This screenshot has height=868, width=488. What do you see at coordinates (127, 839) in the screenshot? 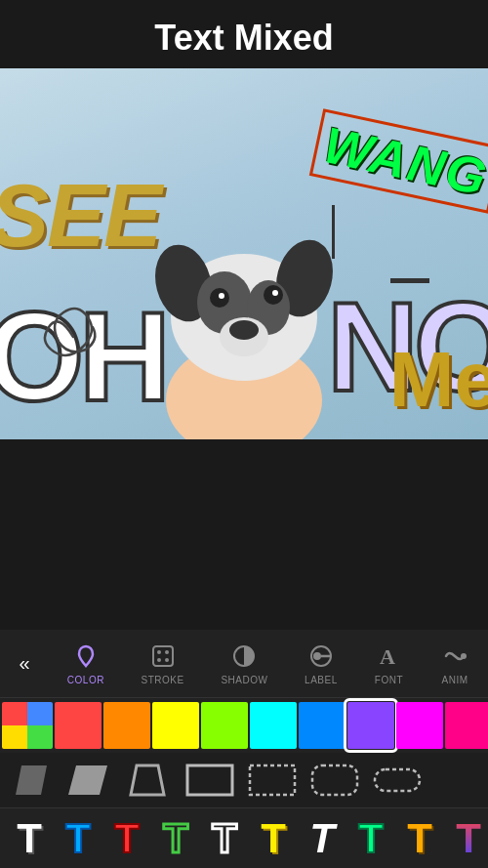
I see `font-style-3: T` at bounding box center [127, 839].